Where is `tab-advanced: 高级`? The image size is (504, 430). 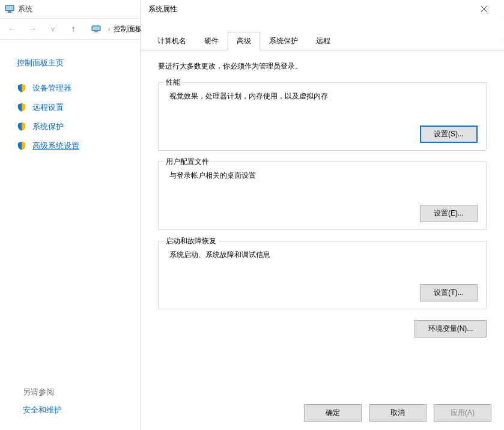 tab-advanced: 高级 is located at coordinates (244, 41).